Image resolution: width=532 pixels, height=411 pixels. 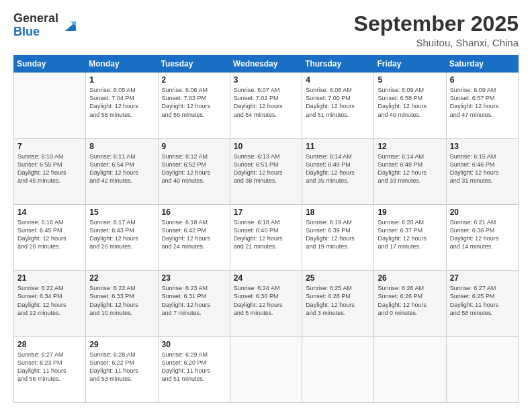 What do you see at coordinates (50, 64) in the screenshot?
I see `calendar-header-sunday: Sunday` at bounding box center [50, 64].